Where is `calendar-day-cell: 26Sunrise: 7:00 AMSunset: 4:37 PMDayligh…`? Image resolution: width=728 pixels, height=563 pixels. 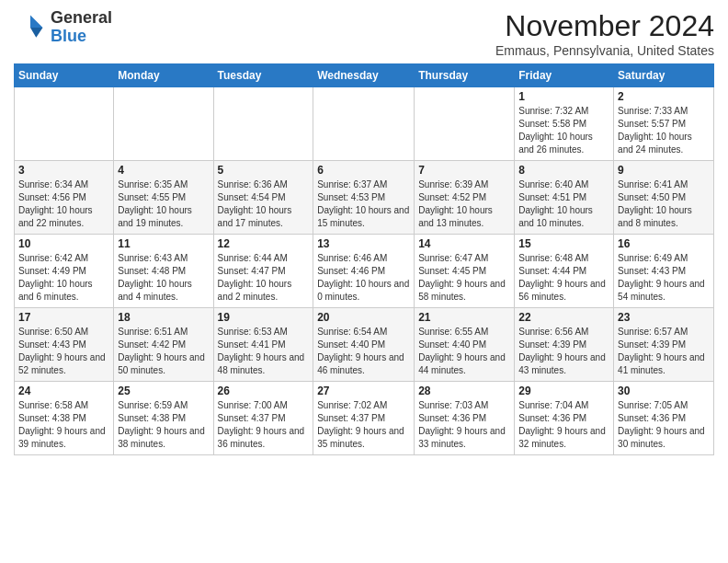
calendar-day-cell: 26Sunrise: 7:00 AMSunset: 4:37 PMDayligh… is located at coordinates (263, 419).